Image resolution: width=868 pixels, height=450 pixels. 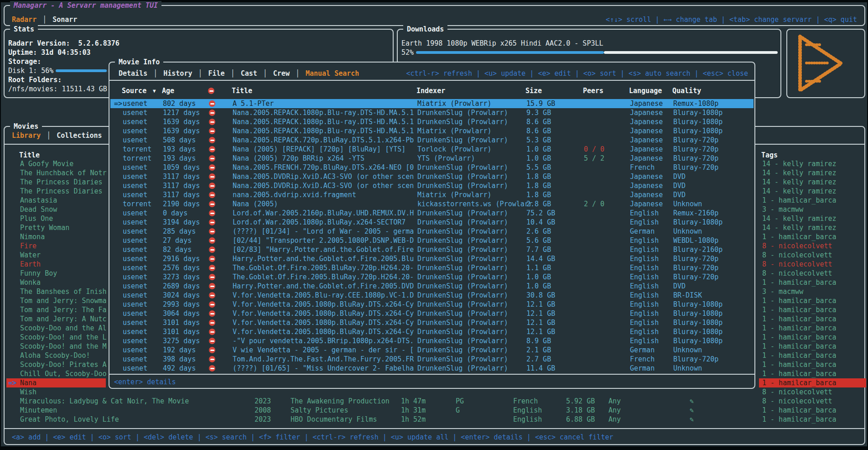 I want to click on monitored-icon: ✎, so click(x=691, y=401).